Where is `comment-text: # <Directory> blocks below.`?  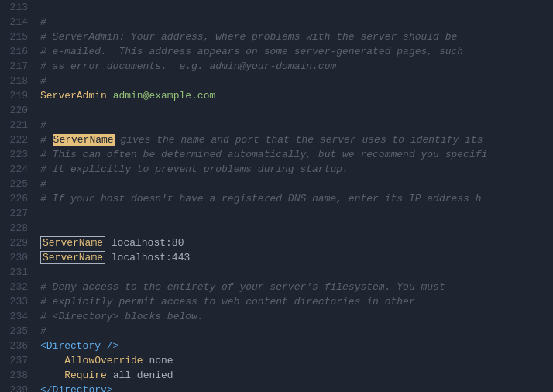 comment-text: # <Directory> blocks below. is located at coordinates (122, 316).